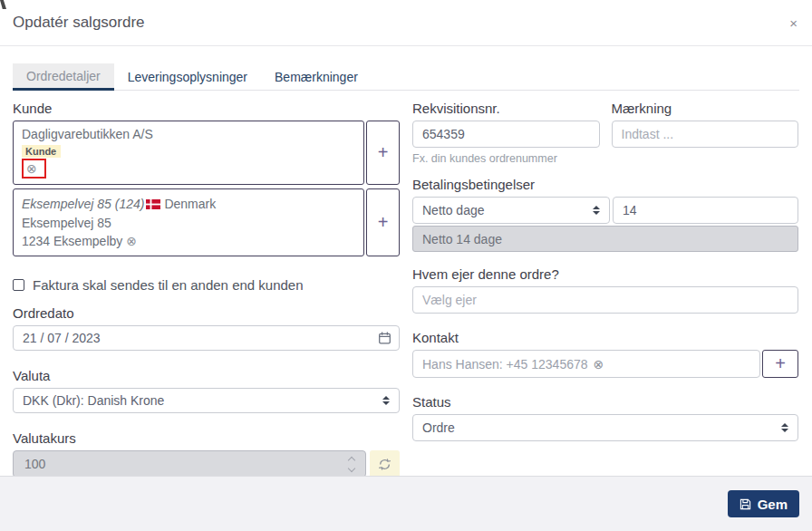  What do you see at coordinates (772, 504) in the screenshot?
I see `save-button-label: Gem` at bounding box center [772, 504].